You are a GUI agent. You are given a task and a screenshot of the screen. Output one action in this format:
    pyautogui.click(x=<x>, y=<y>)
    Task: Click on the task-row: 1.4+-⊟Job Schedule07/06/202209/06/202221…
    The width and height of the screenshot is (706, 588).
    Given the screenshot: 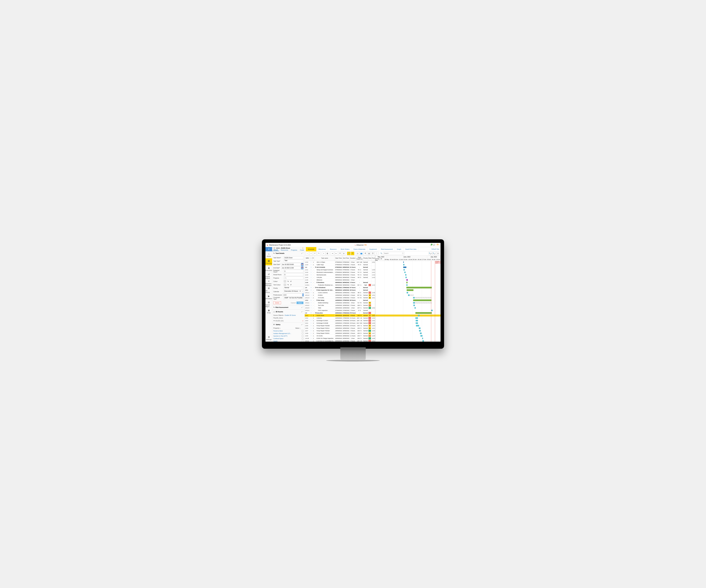 What is the action you would take?
    pyautogui.click(x=340, y=267)
    